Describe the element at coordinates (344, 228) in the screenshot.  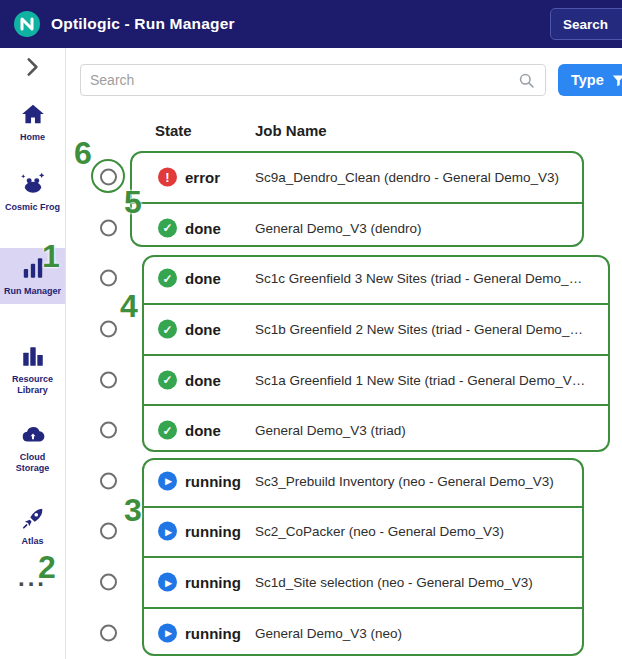
I see `table-row: done General Demo_V3 (dendro)` at that location.